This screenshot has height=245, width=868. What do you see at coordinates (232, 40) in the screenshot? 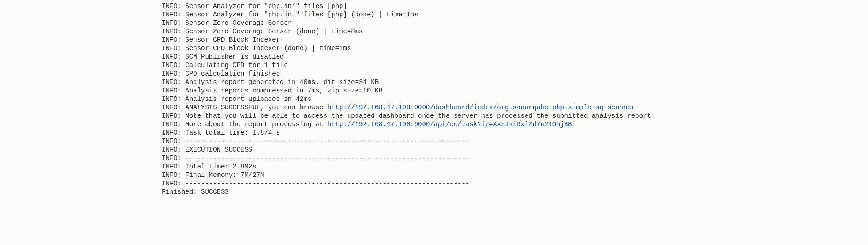
I see `log-text: Sensor CPD Block Indexer` at bounding box center [232, 40].